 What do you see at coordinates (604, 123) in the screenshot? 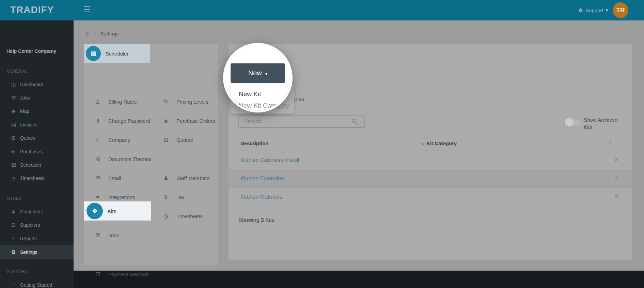
I see `show-archived-label: Show Archived Kits` at bounding box center [604, 123].